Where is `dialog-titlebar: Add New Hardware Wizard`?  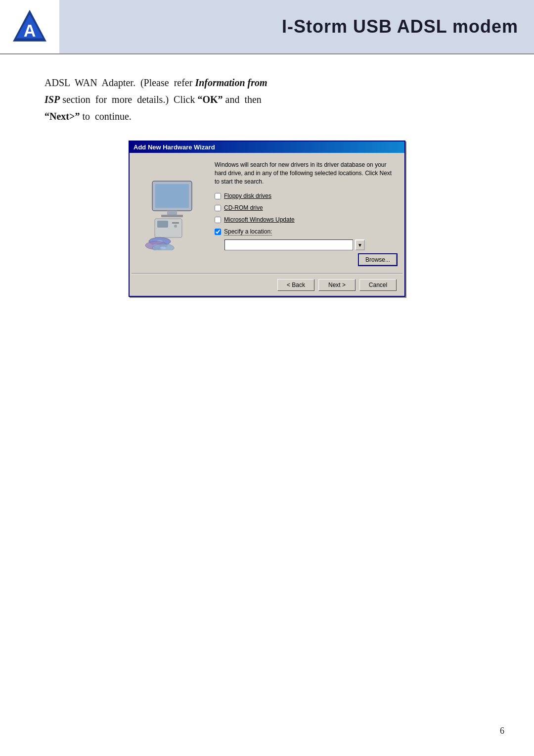 dialog-titlebar: Add New Hardware Wizard is located at coordinates (267, 147).